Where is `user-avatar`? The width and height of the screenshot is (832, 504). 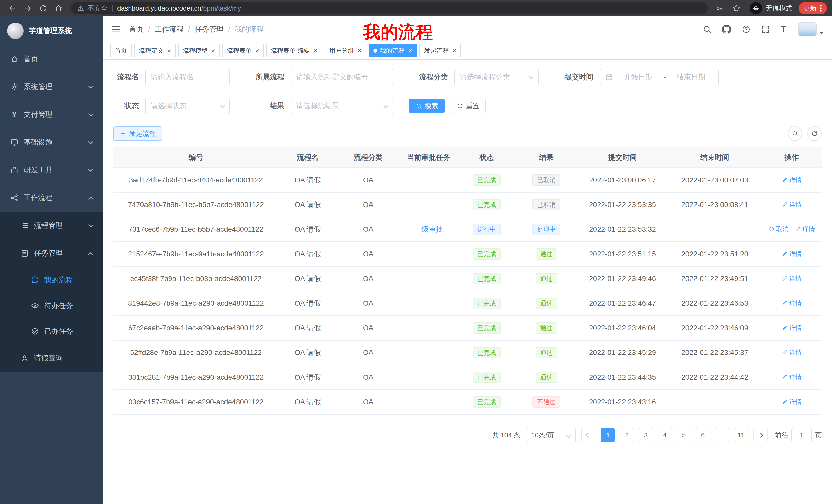
user-avatar is located at coordinates (807, 29).